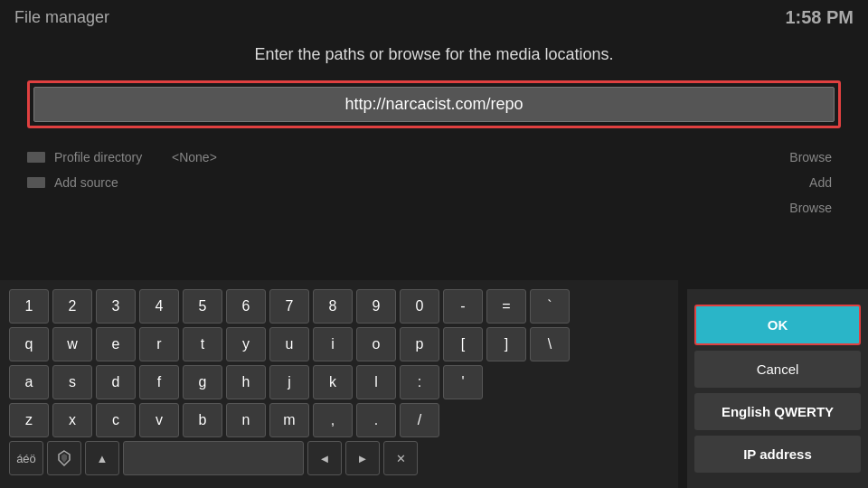  What do you see at coordinates (778, 325) in the screenshot?
I see `ok-button: OK` at bounding box center [778, 325].